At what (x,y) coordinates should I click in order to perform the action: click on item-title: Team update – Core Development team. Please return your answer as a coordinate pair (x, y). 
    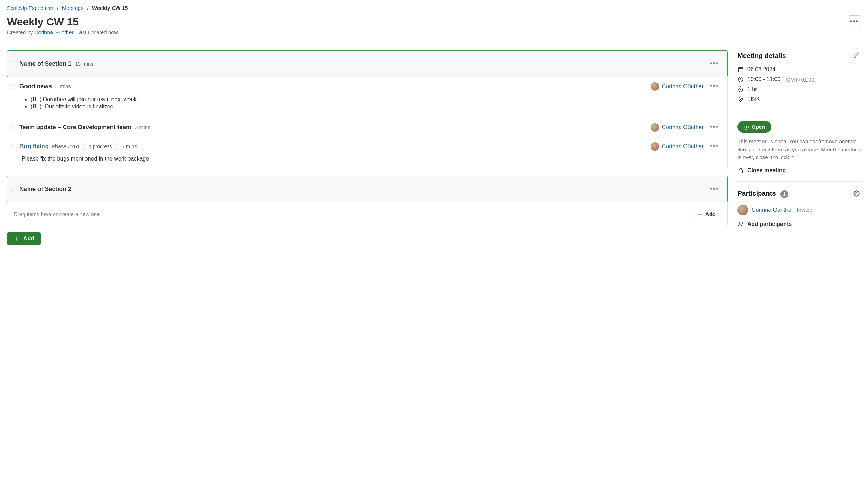
    Looking at the image, I should click on (76, 127).